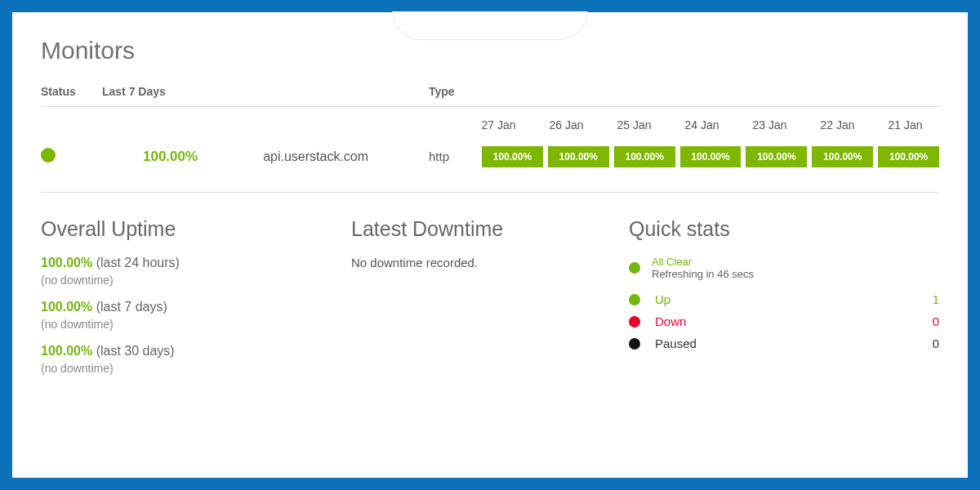  I want to click on date-cell: 21 Jan, so click(905, 125).